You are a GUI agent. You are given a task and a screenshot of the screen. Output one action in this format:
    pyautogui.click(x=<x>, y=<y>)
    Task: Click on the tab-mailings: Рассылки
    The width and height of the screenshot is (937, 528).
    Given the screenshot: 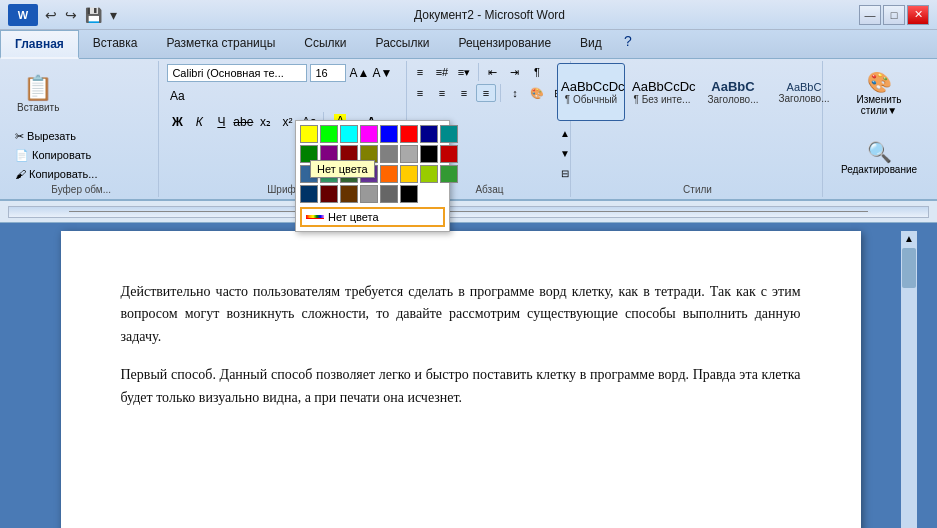 What is the action you would take?
    pyautogui.click(x=404, y=44)
    